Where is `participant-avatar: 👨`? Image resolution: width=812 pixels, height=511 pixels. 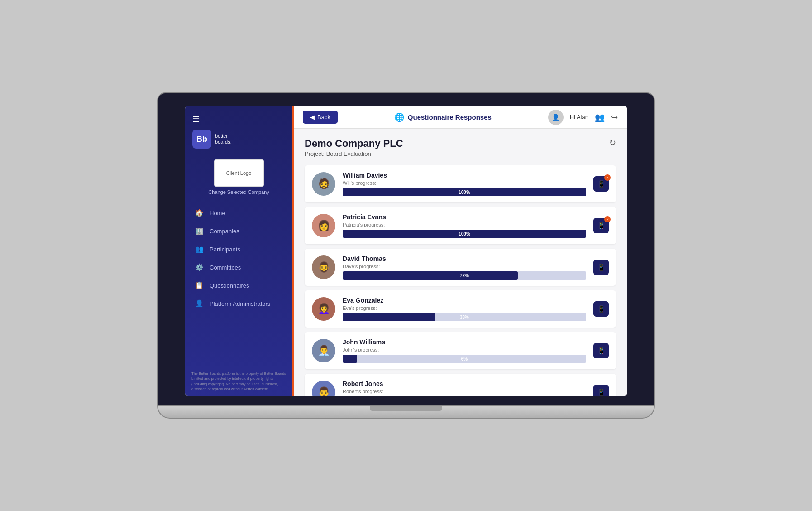 participant-avatar: 👨 is located at coordinates (324, 388).